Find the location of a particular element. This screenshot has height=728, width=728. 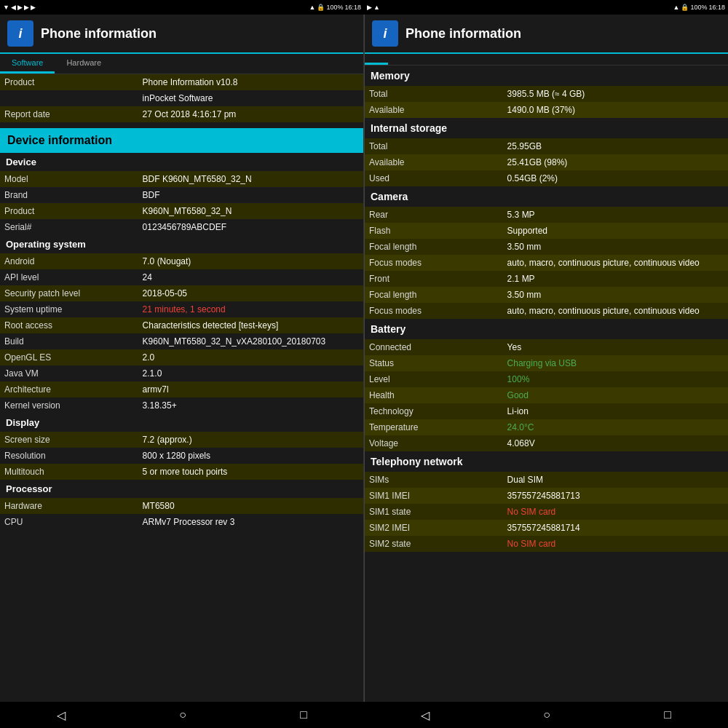

left-home-button: ○ is located at coordinates (183, 715).